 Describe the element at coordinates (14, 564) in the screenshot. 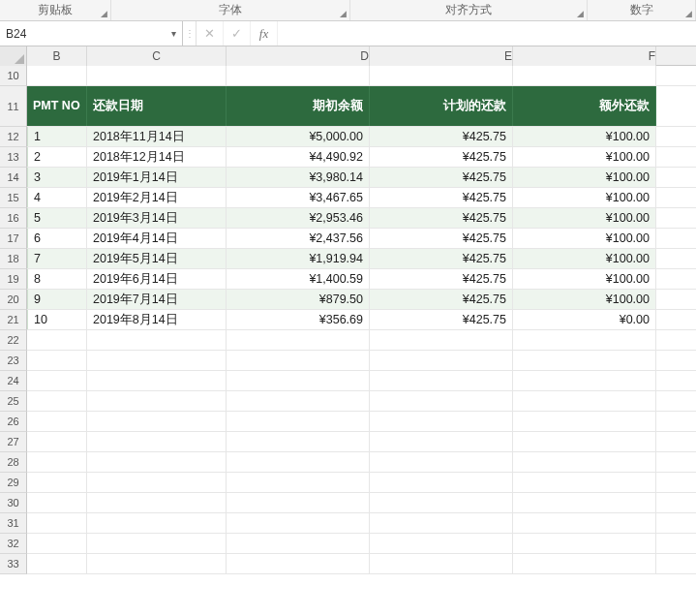

I see `row-header: 33` at that location.